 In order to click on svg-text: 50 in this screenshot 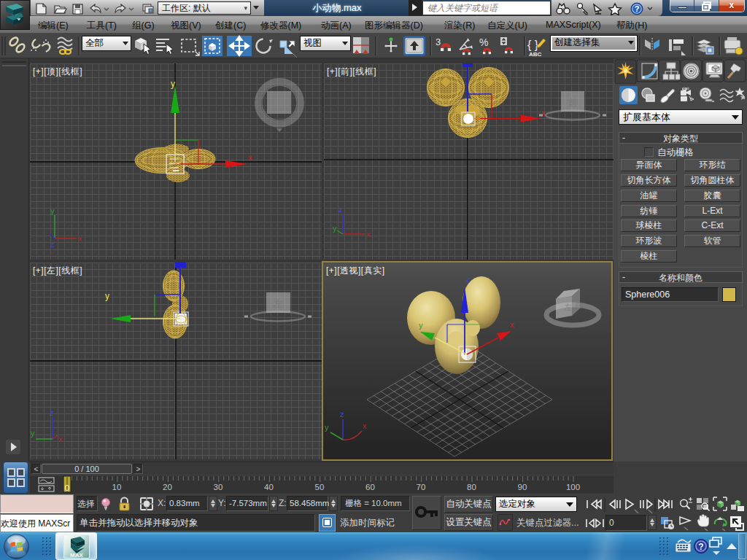, I will do `click(320, 487)`.